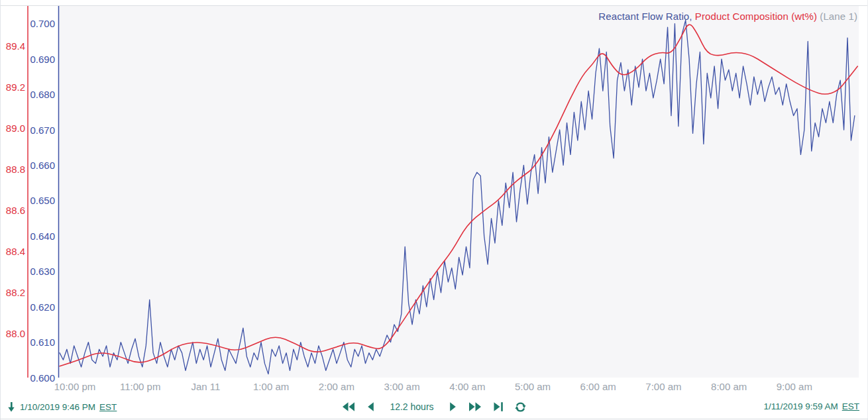 The width and height of the screenshot is (868, 420). Describe the element at coordinates (663, 387) in the screenshot. I see `x-axis-tick-label: 7:00 am` at that location.